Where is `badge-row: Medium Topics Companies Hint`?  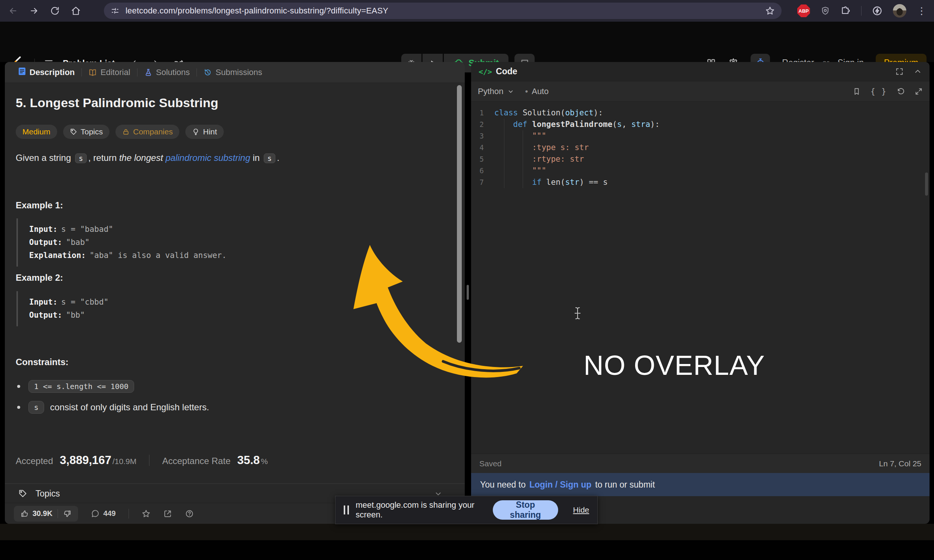 badge-row: Medium Topics Companies Hint is located at coordinates (120, 132).